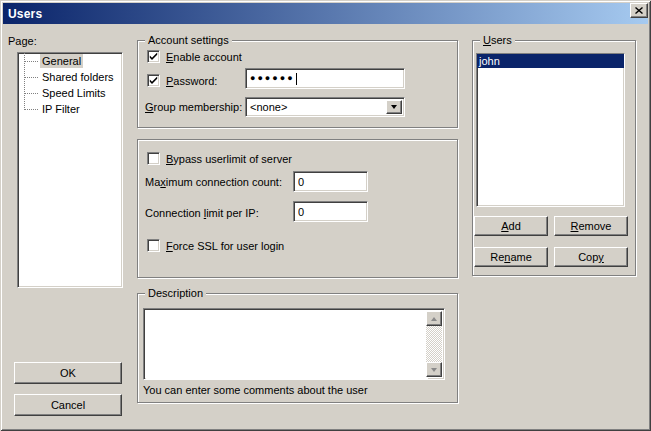  What do you see at coordinates (194, 56) in the screenshot?
I see `enable-account-row: Enable account` at bounding box center [194, 56].